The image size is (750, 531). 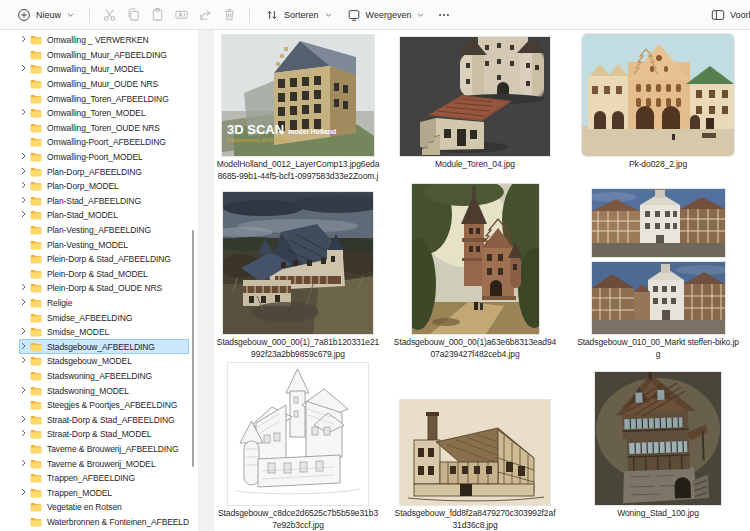 What do you see at coordinates (104, 244) in the screenshot?
I see `sidebar-item-plan-vesting-model: Plan-Vesting_MODEL` at bounding box center [104, 244].